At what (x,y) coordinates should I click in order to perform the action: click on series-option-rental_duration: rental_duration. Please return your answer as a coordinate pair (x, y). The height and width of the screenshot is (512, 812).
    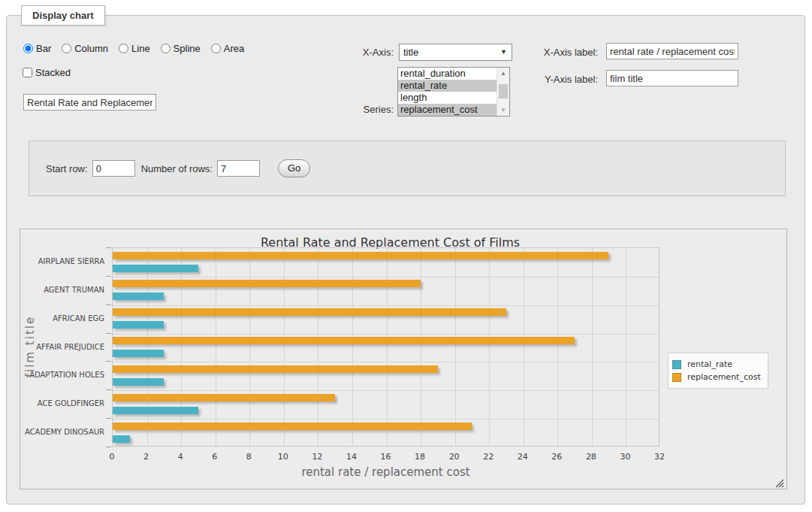
    Looking at the image, I should click on (448, 74).